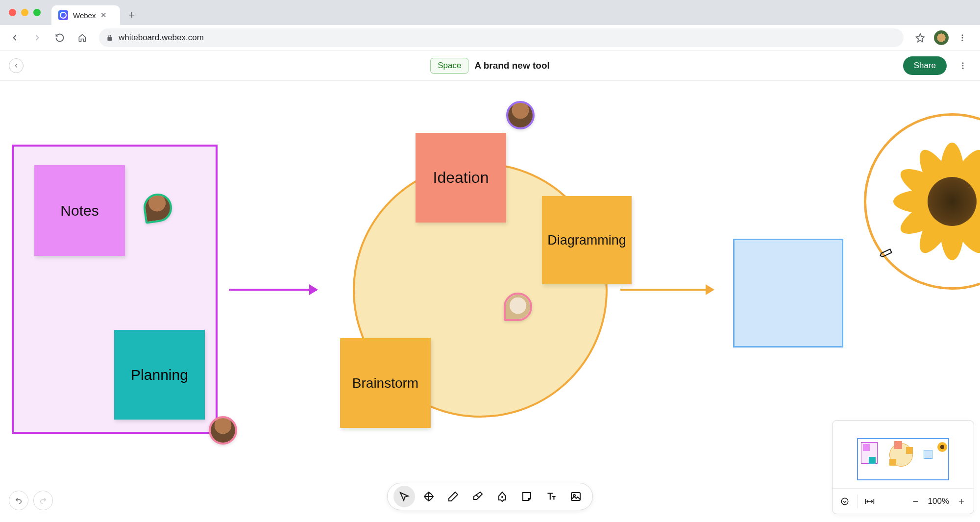 Image resolution: width=980 pixels, height=522 pixels. What do you see at coordinates (963, 66) in the screenshot?
I see `more-menu-button` at bounding box center [963, 66].